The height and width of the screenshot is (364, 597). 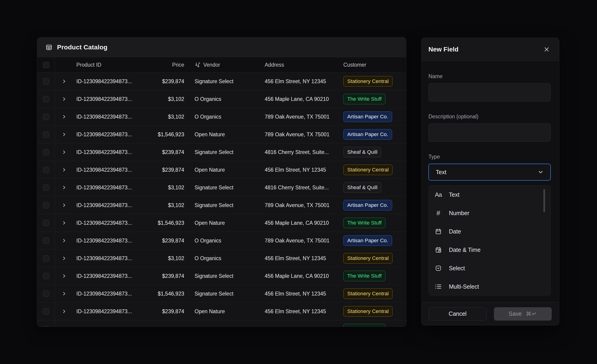 I want to click on column-header-vendor: Vendor, so click(x=224, y=65).